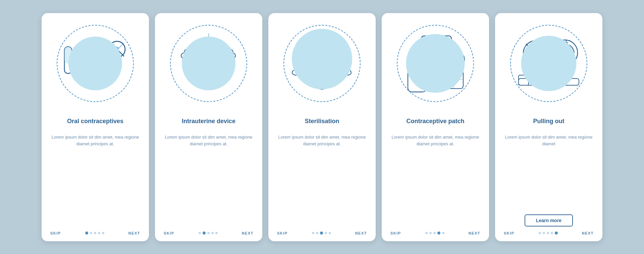  I want to click on card-1-next-button: NEXT, so click(134, 233).